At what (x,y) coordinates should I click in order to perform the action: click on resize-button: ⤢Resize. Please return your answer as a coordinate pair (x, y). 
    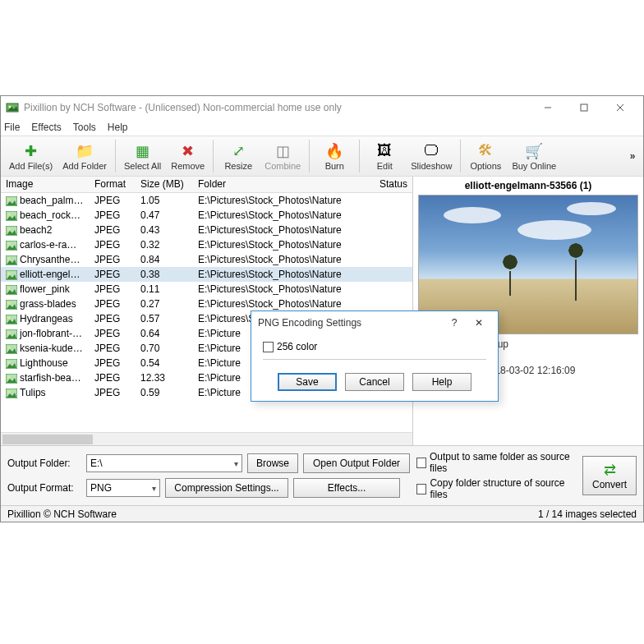
    Looking at the image, I should click on (238, 156).